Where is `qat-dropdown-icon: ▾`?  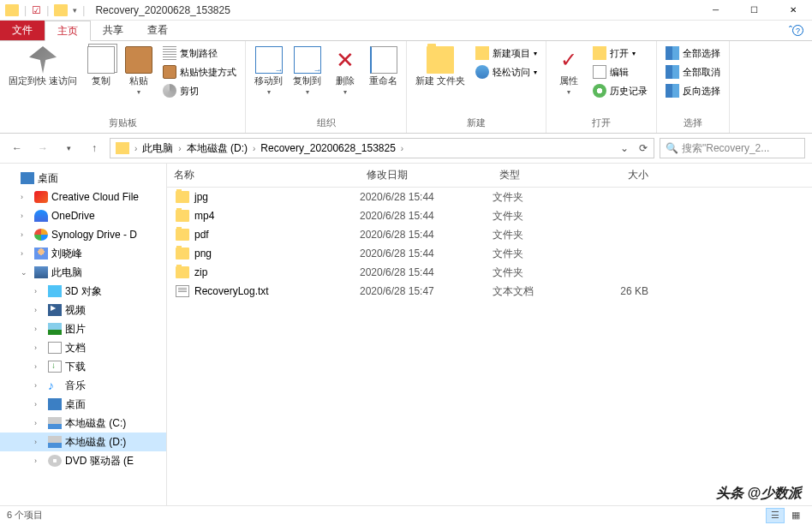 qat-dropdown-icon: ▾ is located at coordinates (75, 10).